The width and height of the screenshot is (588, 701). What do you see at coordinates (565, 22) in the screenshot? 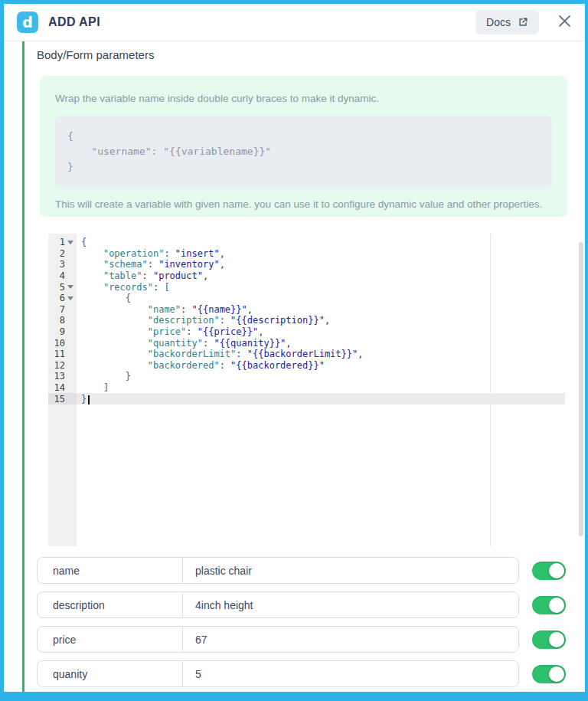
I see `close-button` at bounding box center [565, 22].